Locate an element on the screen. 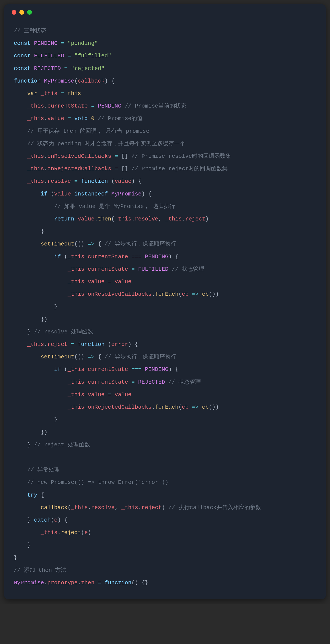  keyword-catch: catch is located at coordinates (42, 520).